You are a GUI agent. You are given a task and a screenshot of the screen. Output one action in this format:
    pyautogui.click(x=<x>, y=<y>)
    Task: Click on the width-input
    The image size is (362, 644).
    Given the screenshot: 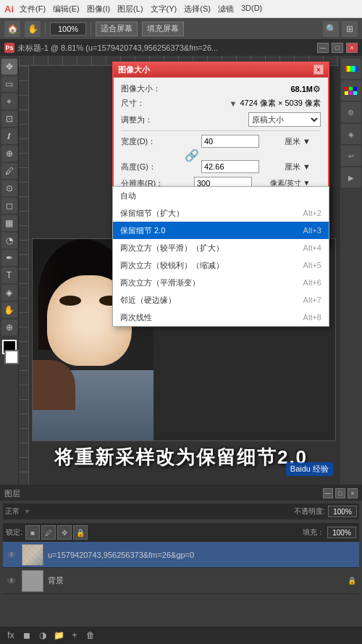 What is the action you would take?
    pyautogui.click(x=230, y=141)
    